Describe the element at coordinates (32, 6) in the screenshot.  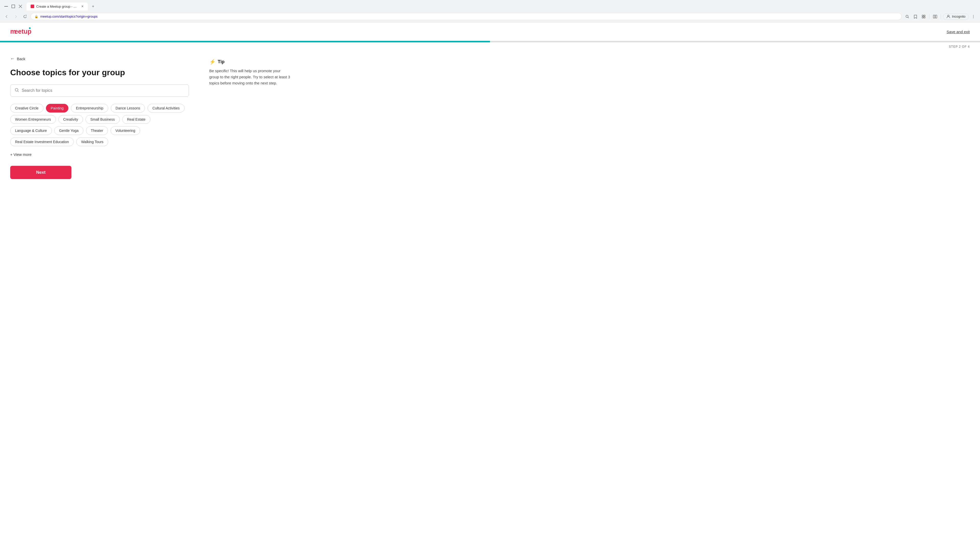
I see `tab-favicon` at that location.